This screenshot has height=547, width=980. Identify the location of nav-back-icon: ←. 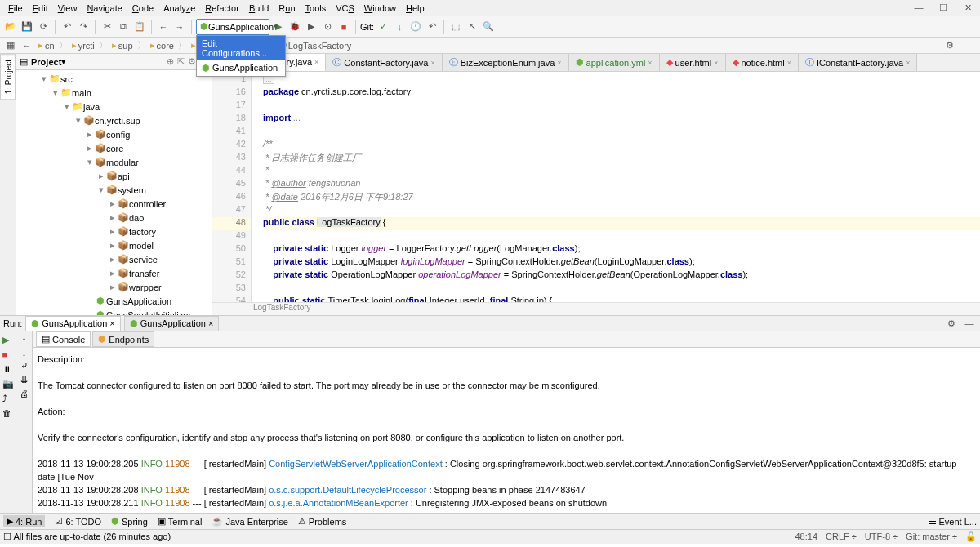
(27, 46).